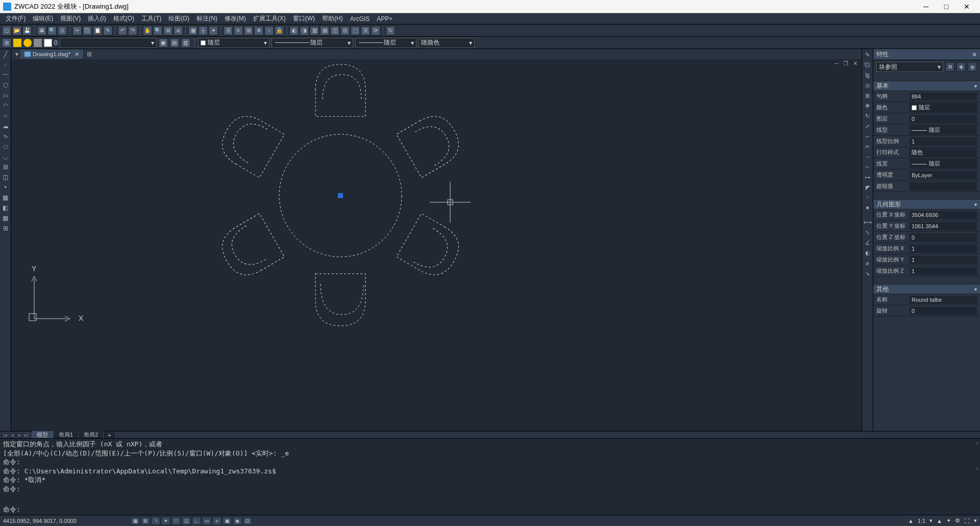  I want to click on layer-lock-toggle-icon, so click(38, 43).